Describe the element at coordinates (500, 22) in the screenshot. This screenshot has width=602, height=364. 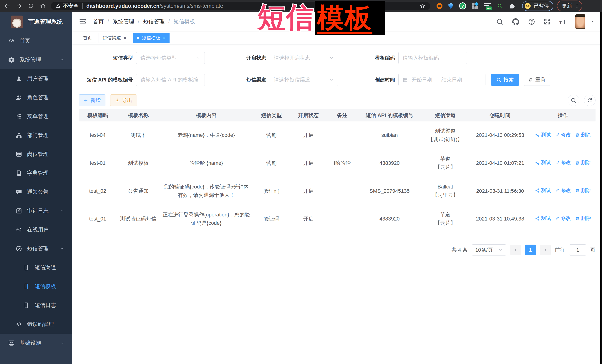
I see `search-icon` at that location.